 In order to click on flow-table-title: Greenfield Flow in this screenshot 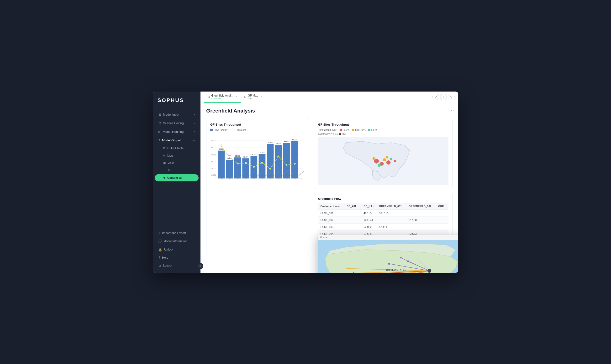, I will do `click(383, 199)`.